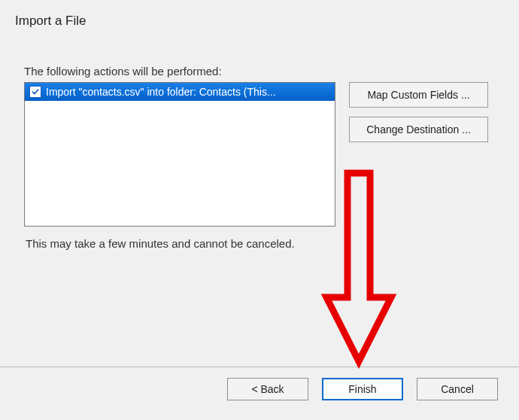 The image size is (519, 420). Describe the element at coordinates (457, 389) in the screenshot. I see `cancel-button: Cancel` at that location.